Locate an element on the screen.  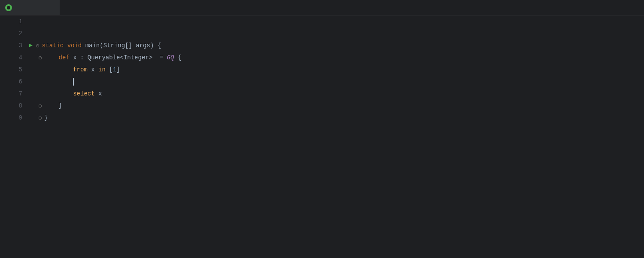
groovy-file-icon is located at coordinates (9, 8).